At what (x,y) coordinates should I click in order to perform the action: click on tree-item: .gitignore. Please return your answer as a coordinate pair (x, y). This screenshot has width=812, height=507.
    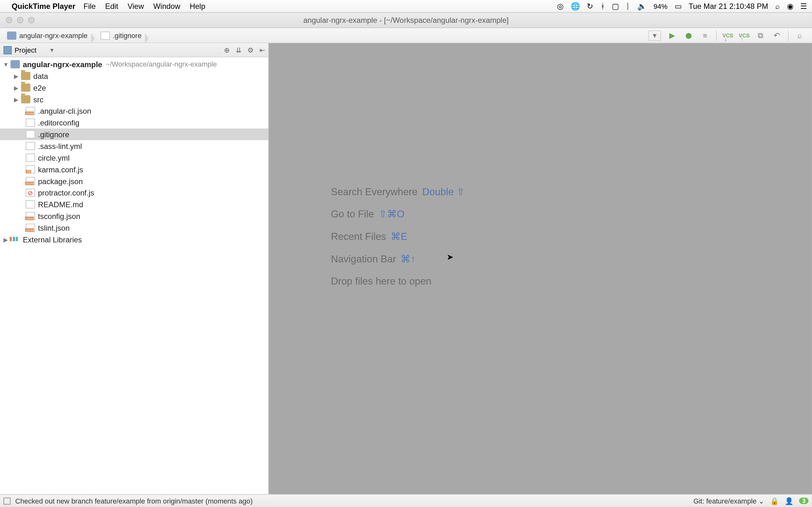
    Looking at the image, I should click on (134, 134).